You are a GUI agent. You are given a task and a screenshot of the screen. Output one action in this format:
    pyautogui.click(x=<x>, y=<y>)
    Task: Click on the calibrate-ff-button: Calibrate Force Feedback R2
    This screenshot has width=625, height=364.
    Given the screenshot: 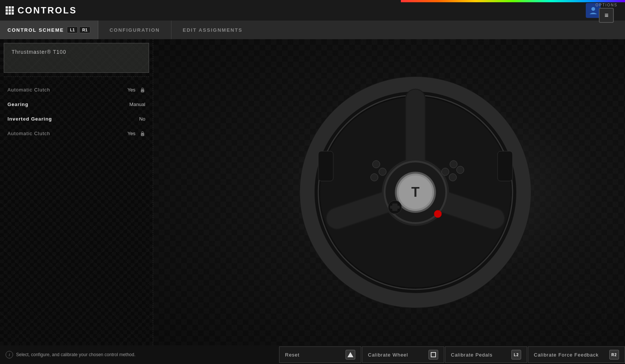 What is the action you would take?
    pyautogui.click(x=576, y=355)
    